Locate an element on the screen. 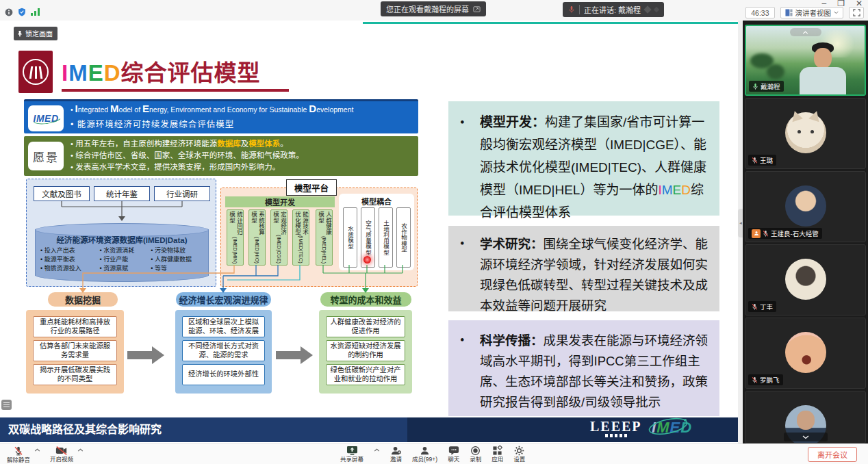 The height and width of the screenshot is (464, 868). slide-footer-title: 双碳战略路径及其综合影响研究 is located at coordinates (85, 430).